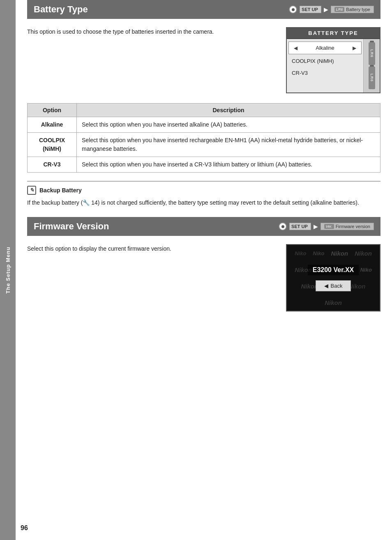 The width and height of the screenshot is (392, 540). I want to click on battery-cells-side: LR6 LR6, so click(371, 66).